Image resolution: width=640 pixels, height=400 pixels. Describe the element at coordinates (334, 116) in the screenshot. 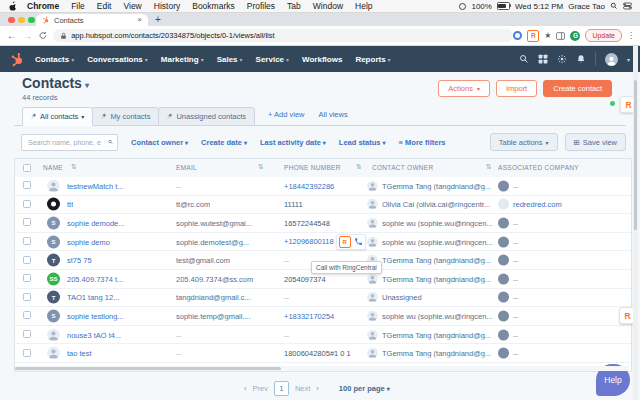

I see `all-views-link: All views` at that location.